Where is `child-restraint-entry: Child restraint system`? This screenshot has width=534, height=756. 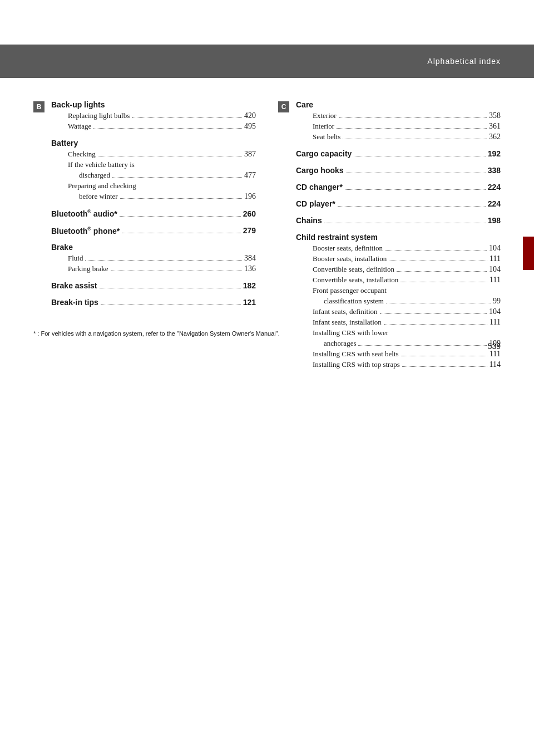
child-restraint-entry: Child restraint system is located at coordinates (398, 237).